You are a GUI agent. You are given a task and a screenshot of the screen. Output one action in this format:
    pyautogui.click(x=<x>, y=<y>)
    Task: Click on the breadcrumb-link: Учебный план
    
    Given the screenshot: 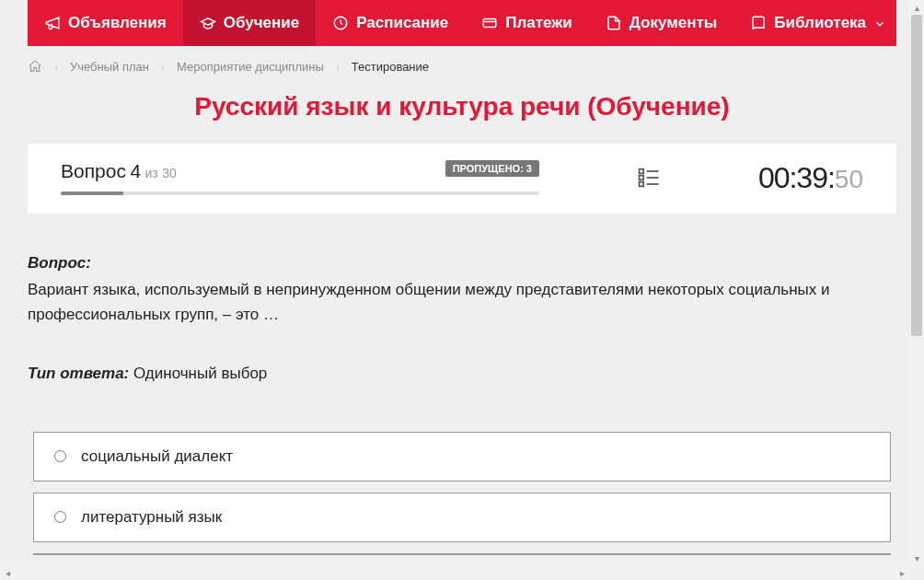 What is the action you would take?
    pyautogui.click(x=110, y=66)
    